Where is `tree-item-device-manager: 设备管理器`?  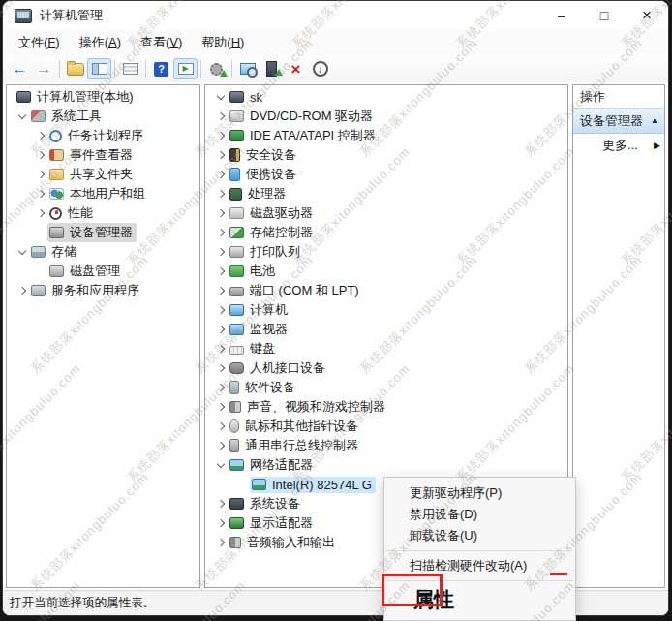
tree-item-device-manager: 设备管理器 is located at coordinates (103, 233).